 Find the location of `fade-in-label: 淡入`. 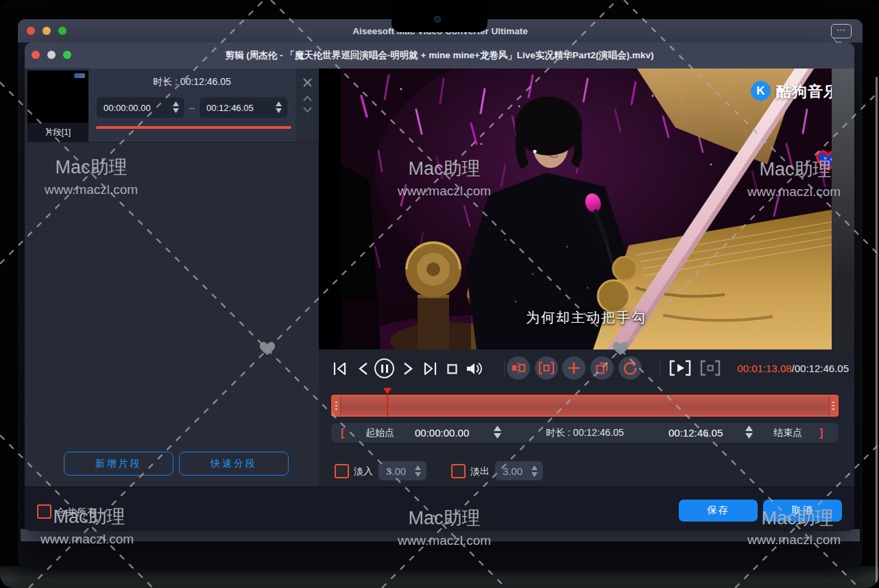

fade-in-label: 淡入 is located at coordinates (363, 471).